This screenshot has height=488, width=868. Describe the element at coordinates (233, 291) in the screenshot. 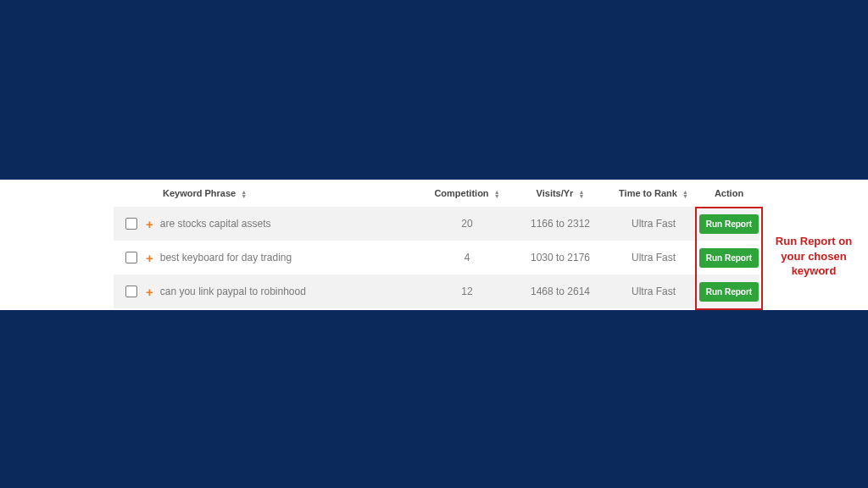

I see `keyword-text: can you link paypal to robinhood` at that location.